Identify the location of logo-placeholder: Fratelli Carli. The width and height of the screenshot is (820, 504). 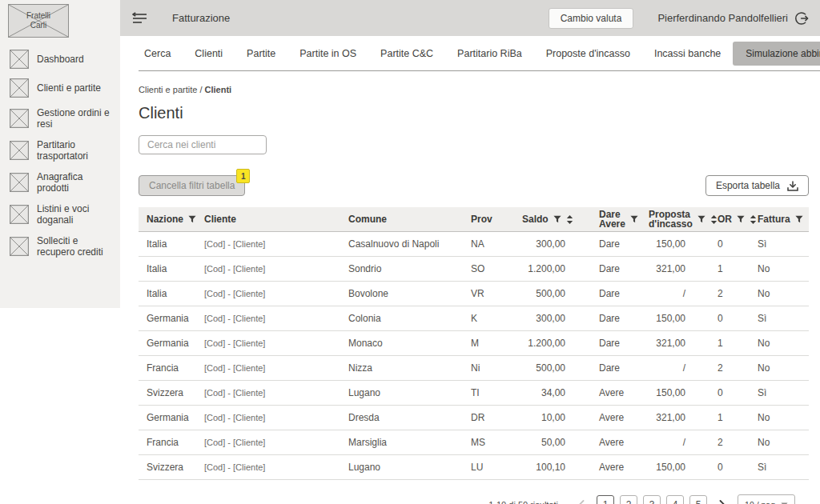
(38, 21).